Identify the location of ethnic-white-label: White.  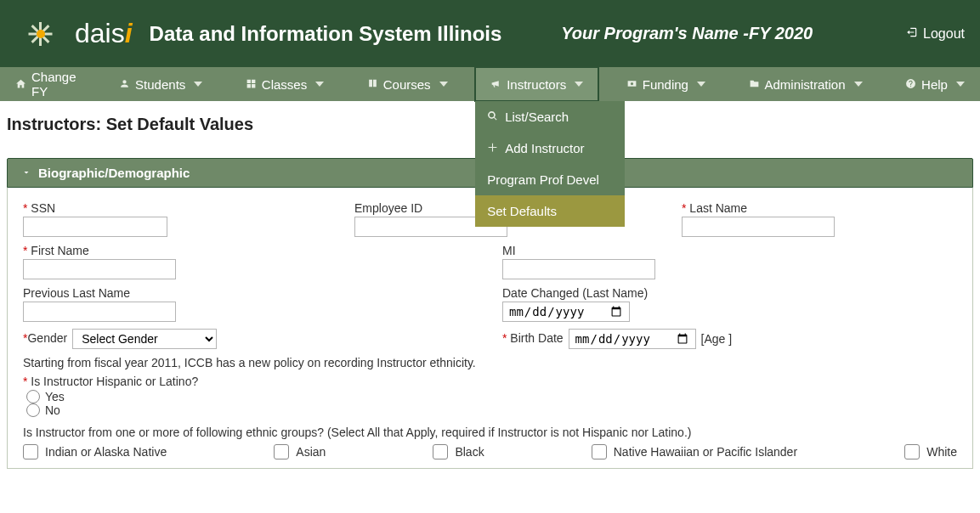
(942, 452).